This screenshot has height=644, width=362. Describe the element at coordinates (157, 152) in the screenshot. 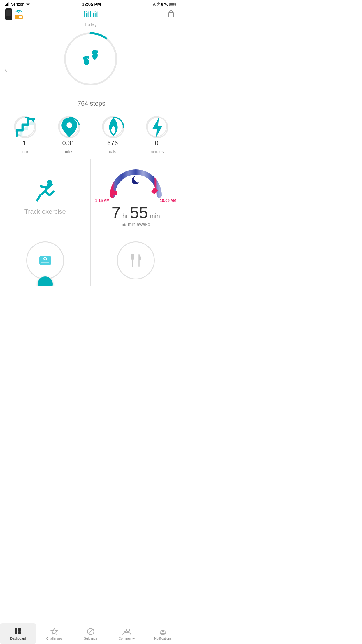

I see `minutes-label: minutes` at that location.